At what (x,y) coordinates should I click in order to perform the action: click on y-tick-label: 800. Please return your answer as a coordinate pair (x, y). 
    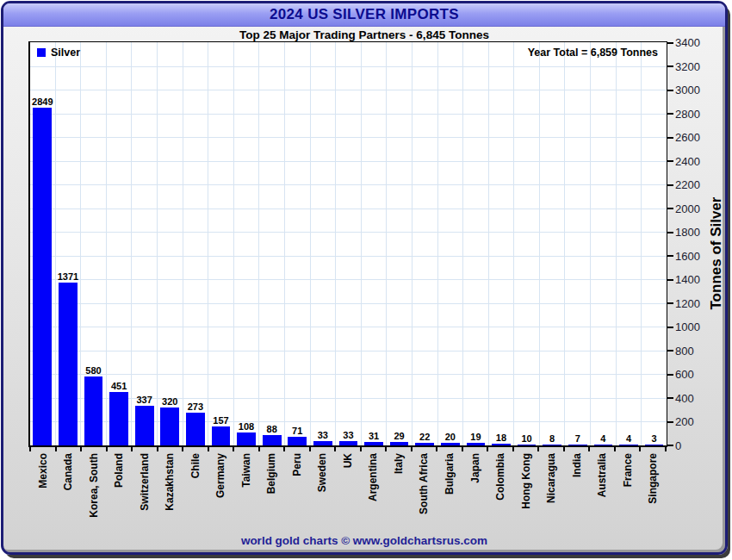
    Looking at the image, I should click on (685, 352).